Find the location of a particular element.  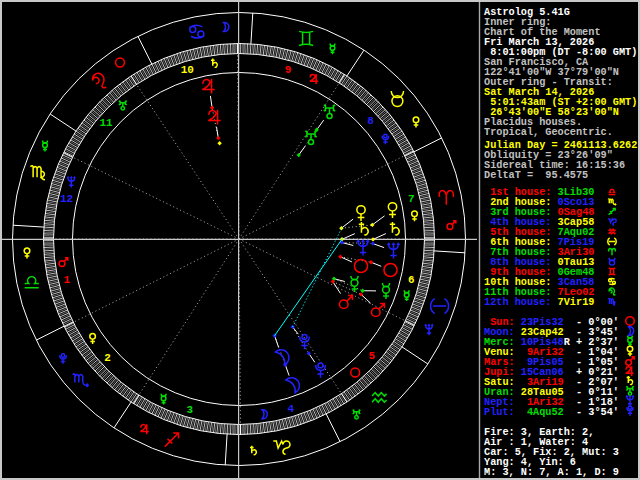

svg-text: 7 is located at coordinates (412, 199).